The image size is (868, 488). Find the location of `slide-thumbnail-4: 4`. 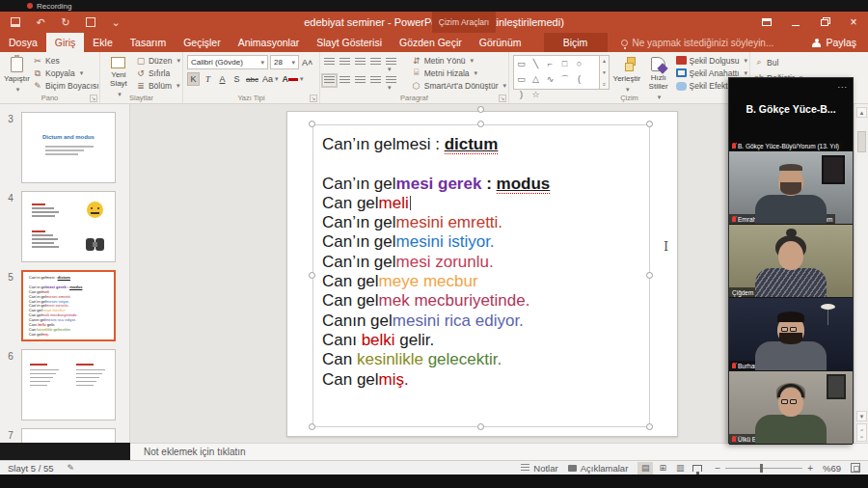

slide-thumbnail-4: 4 is located at coordinates (58, 227).